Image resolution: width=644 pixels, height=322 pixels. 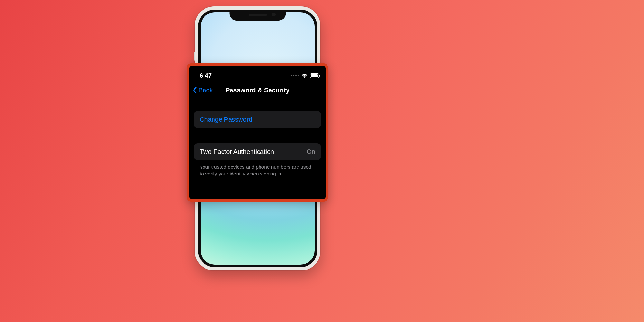 What do you see at coordinates (295, 76) in the screenshot?
I see `cellular-dots-icon` at bounding box center [295, 76].